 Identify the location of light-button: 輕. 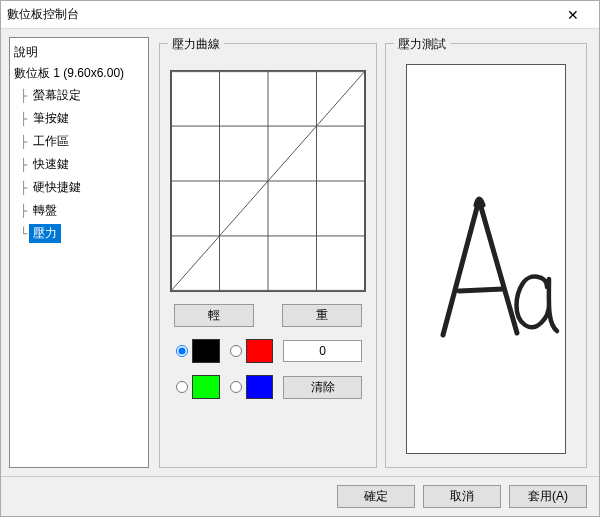
(214, 316).